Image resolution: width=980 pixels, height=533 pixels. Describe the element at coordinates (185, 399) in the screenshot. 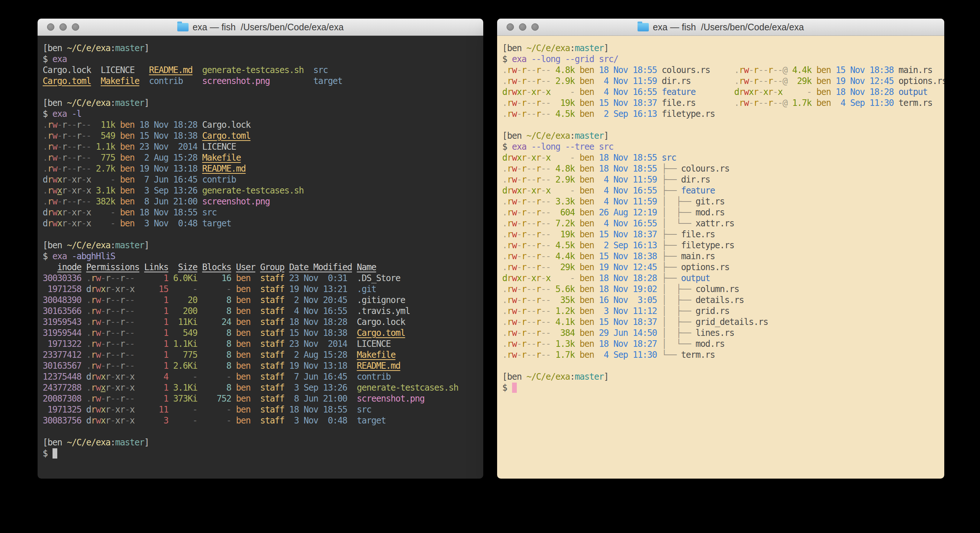

I see `text-segment: 373Ki` at that location.